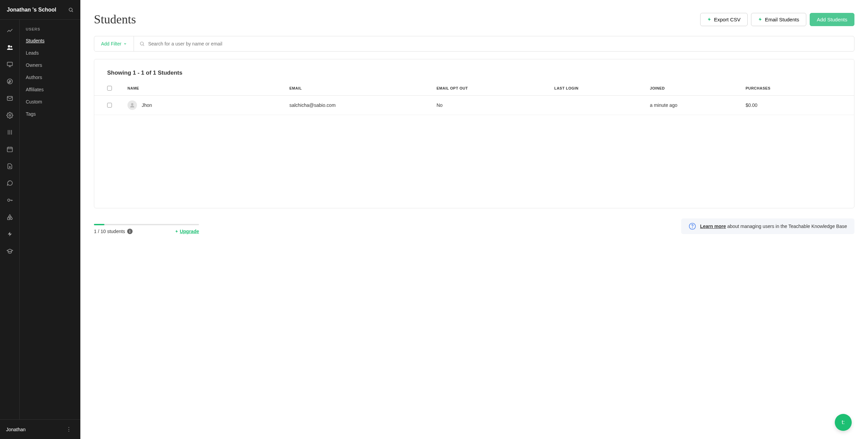 This screenshot has width=868, height=439. I want to click on avatar, so click(132, 105).